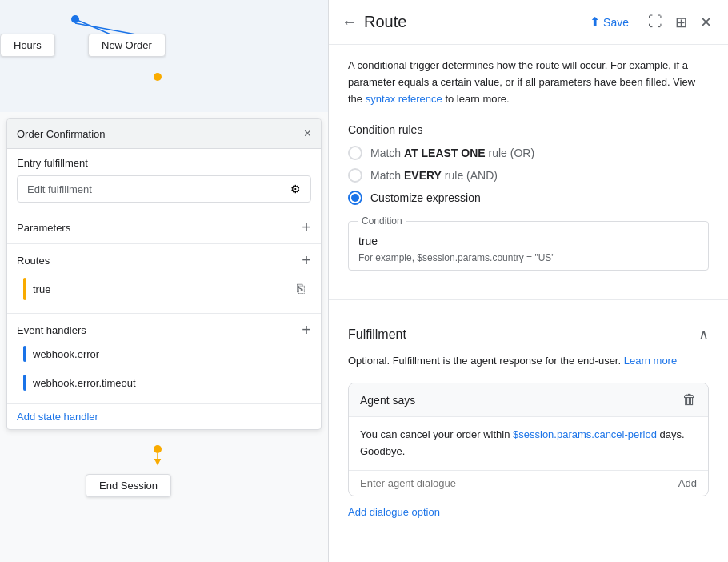 The height and width of the screenshot is (562, 728). I want to click on radio-at-least-one: Match AT LEAST ONE rule (OR), so click(528, 153).